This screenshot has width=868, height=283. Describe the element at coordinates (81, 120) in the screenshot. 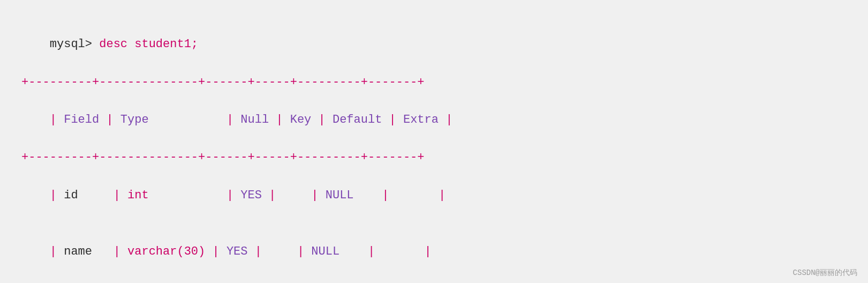

I see `header-field: Field` at that location.